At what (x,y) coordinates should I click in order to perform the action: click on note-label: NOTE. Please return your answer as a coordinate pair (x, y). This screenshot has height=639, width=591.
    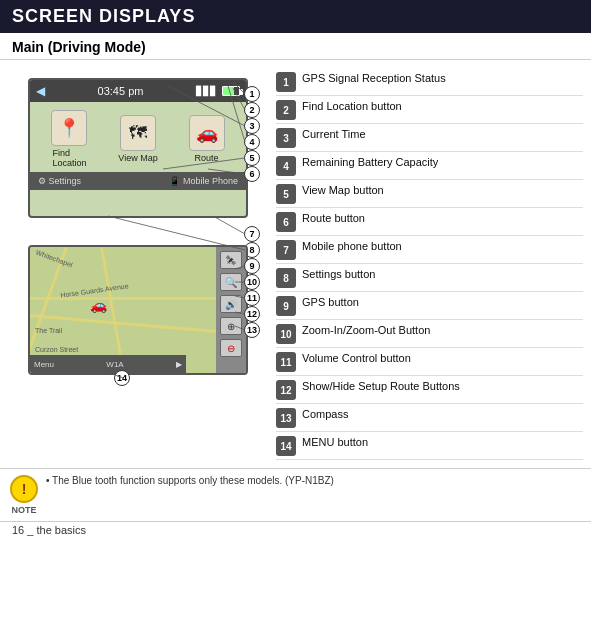
    Looking at the image, I should click on (24, 510).